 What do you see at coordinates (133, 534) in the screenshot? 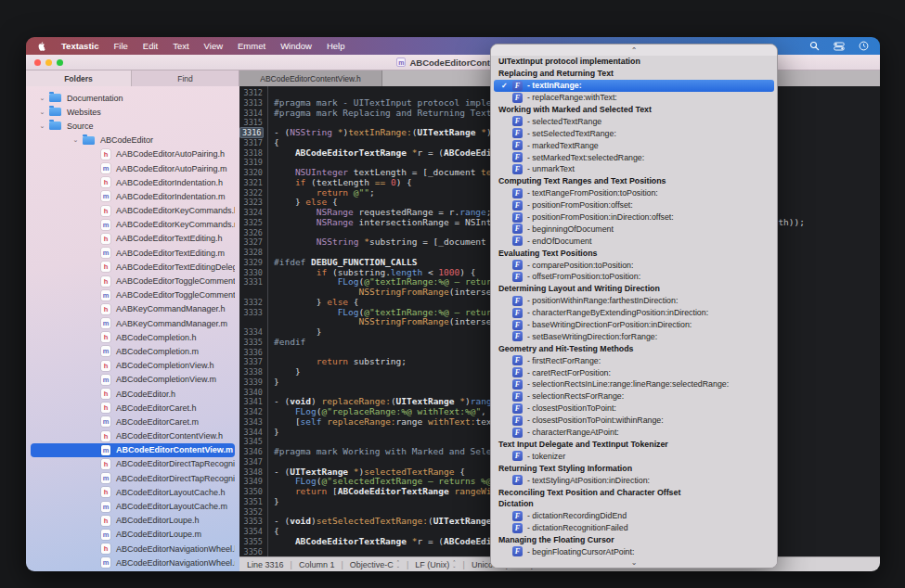
I see `sidebar-file-abcodeeditorloupe-m: mABCodeEditorLoupe.m` at bounding box center [133, 534].